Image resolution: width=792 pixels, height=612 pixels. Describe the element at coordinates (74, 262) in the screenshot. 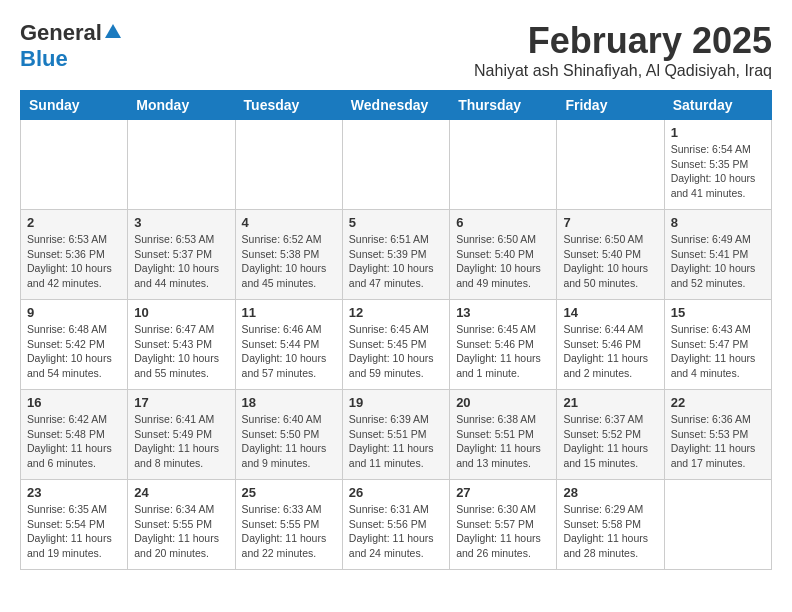

I see `cell-text: Sunrise: 6:53 AM Sunset: 5:36 PM Dayligh…` at that location.